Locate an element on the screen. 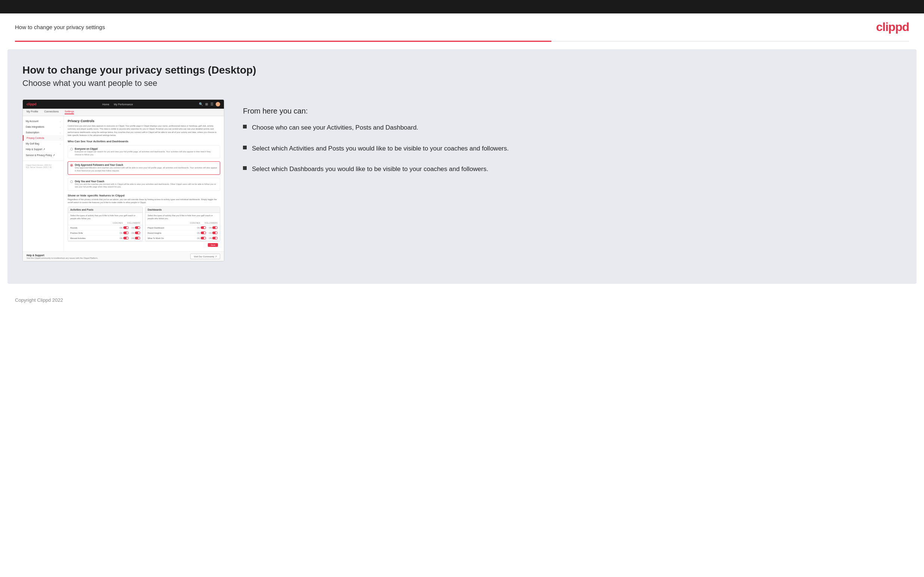 This screenshot has height=577, width=924. round-insights-followers-toggle: ON is located at coordinates (213, 233).